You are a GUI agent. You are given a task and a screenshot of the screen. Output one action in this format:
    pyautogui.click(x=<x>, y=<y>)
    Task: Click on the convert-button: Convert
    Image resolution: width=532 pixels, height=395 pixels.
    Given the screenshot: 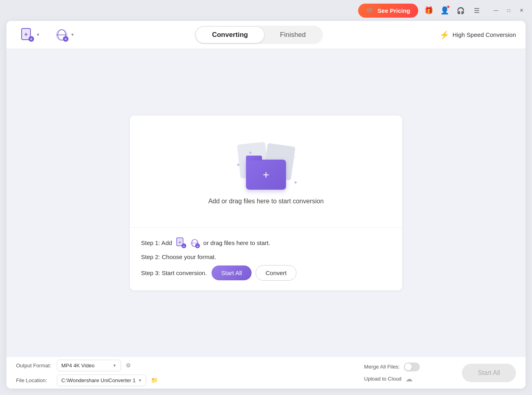 What is the action you would take?
    pyautogui.click(x=276, y=273)
    